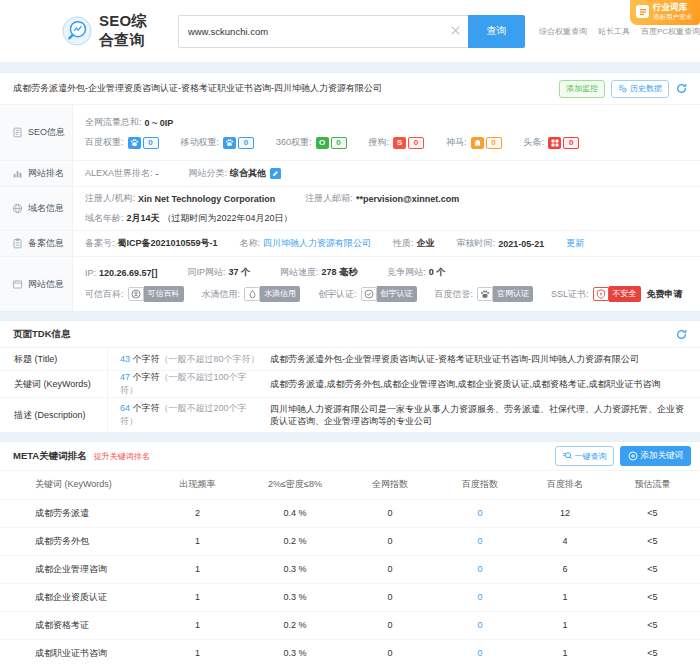 The width and height of the screenshot is (700, 664). Describe the element at coordinates (295, 513) in the screenshot. I see `meta-value-cell: 0.4 %` at that location.